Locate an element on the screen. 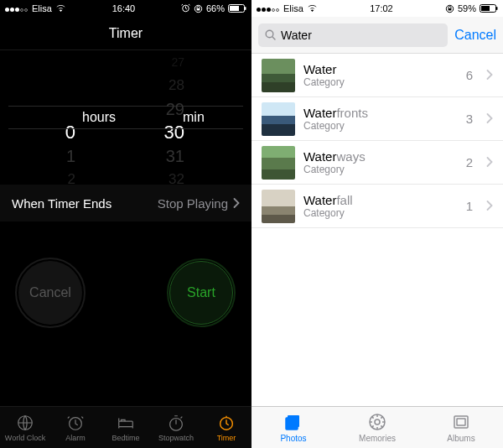 The image size is (503, 448). ends-value: Stop Playing is located at coordinates (193, 203).